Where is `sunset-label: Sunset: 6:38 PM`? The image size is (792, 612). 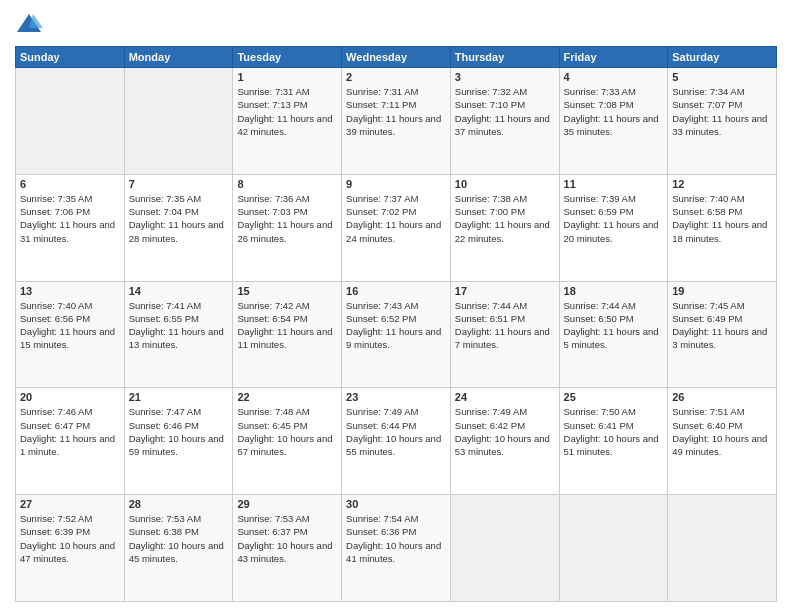 sunset-label: Sunset: 6:38 PM is located at coordinates (164, 532).